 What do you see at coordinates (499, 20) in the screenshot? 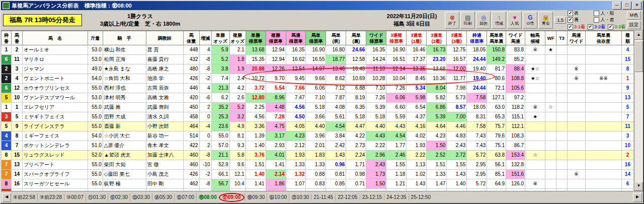
I see `toolbar-button-増減: ↕増減` at bounding box center [499, 20].